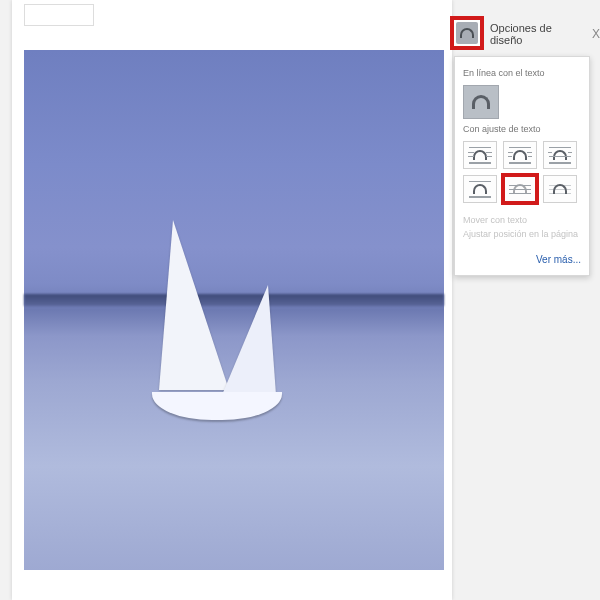  I want to click on wrap-tight-icon, so click(520, 155).